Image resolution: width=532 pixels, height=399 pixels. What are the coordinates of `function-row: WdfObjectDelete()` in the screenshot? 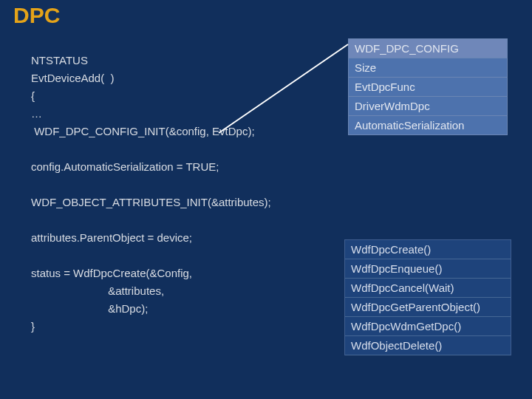 It's located at (428, 346).